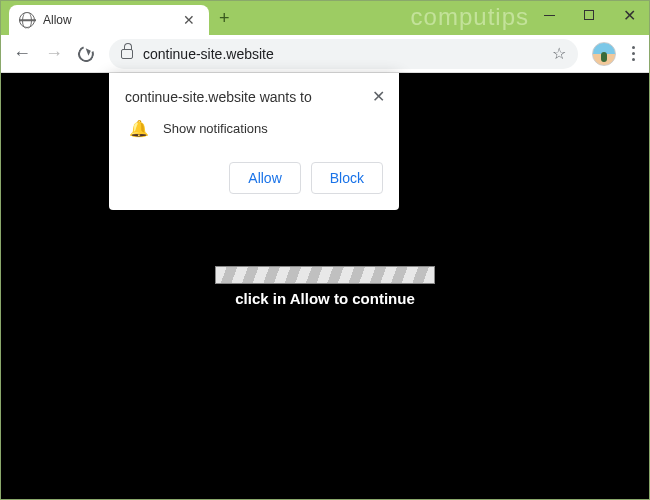  What do you see at coordinates (22, 54) in the screenshot?
I see `back-button: ←` at bounding box center [22, 54].